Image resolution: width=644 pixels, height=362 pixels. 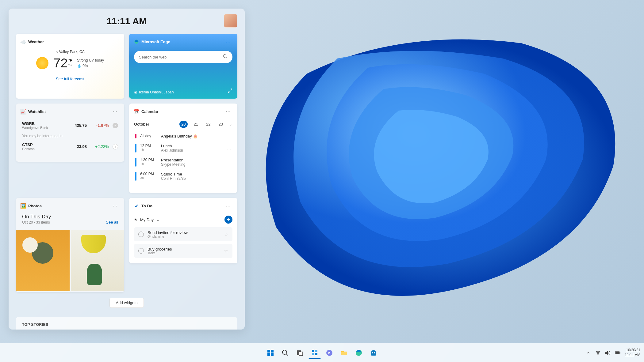 What do you see at coordinates (315, 353) in the screenshot?
I see `widgets-button` at bounding box center [315, 353].